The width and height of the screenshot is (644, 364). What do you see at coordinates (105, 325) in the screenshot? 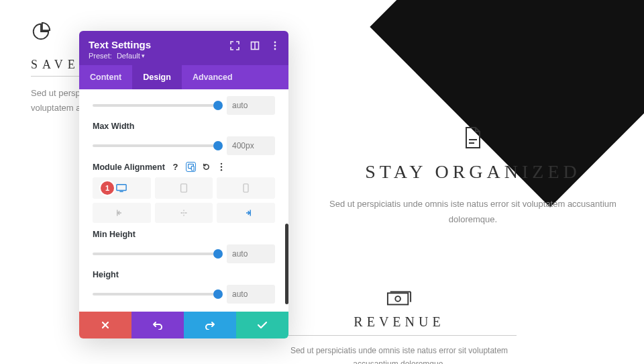
I see `close-icon` at bounding box center [105, 325].